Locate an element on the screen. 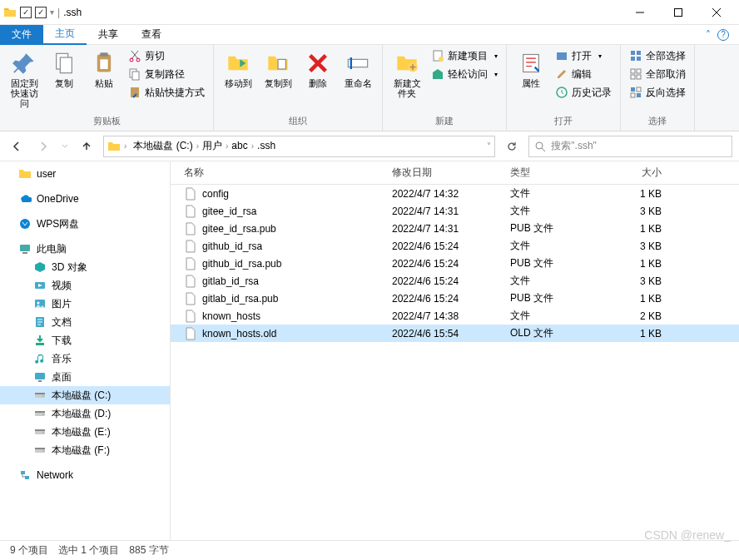 Image resolution: width=739 pixels, height=560 pixels. newitem-button: 新建项目▾ is located at coordinates (464, 56).